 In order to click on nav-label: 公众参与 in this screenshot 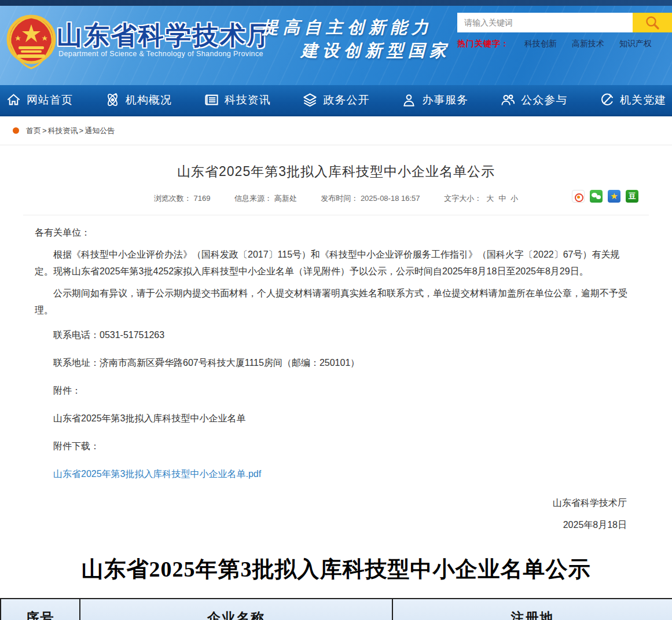, I will do `click(544, 100)`.